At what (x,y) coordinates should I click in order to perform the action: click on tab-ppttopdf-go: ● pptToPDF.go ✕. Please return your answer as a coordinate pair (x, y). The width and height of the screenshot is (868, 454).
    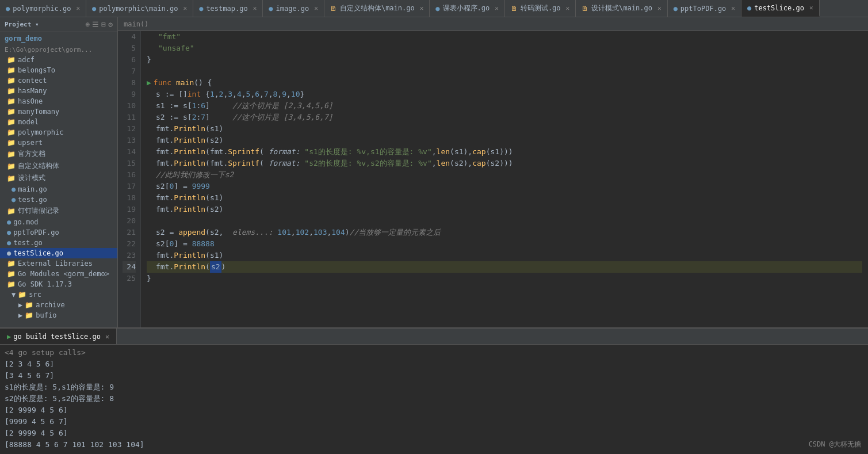
    Looking at the image, I should click on (705, 8).